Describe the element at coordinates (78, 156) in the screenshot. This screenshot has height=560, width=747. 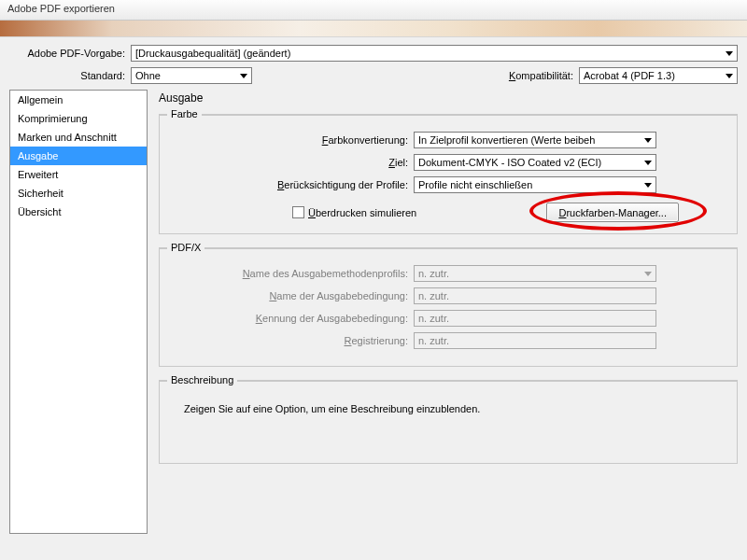
I see `sidebar-item-output: Ausgabe` at that location.